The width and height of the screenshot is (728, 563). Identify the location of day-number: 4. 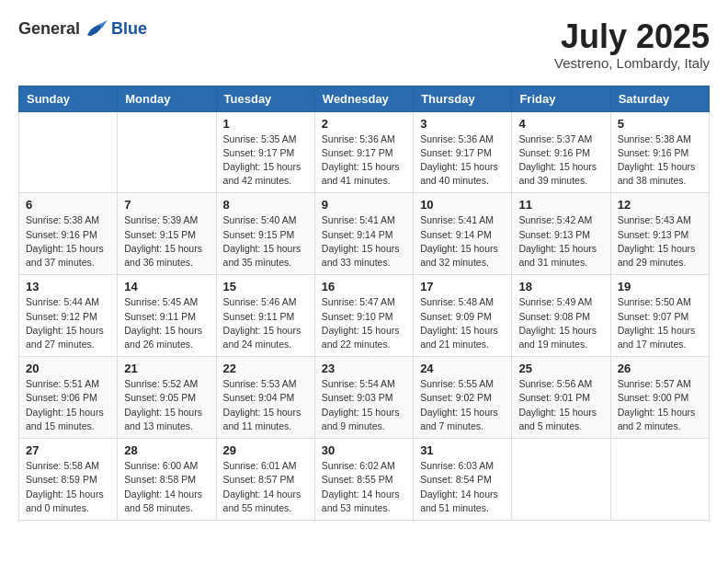
(561, 123).